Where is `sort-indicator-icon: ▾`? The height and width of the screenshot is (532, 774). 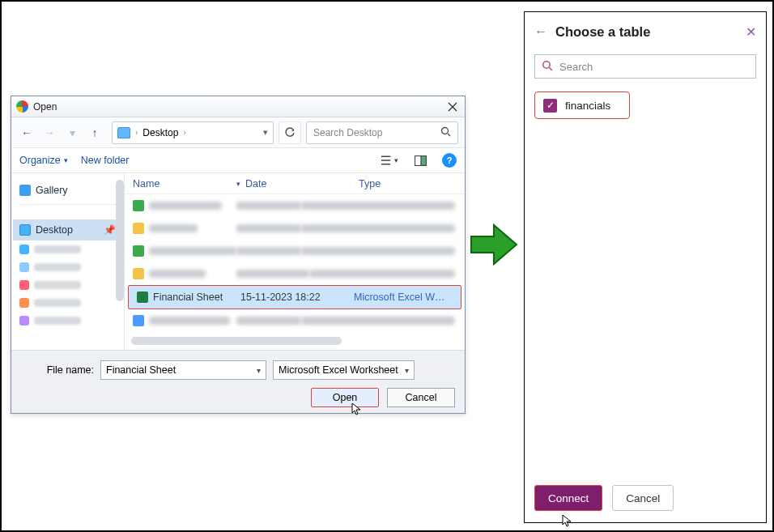 sort-indicator-icon: ▾ is located at coordinates (238, 184).